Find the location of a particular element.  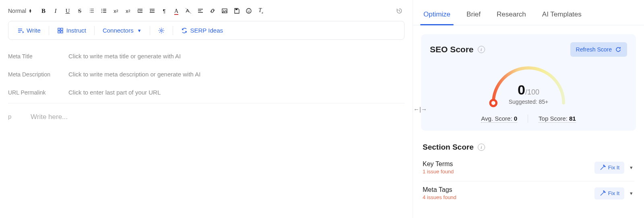

superscript-button: x2 is located at coordinates (128, 11).